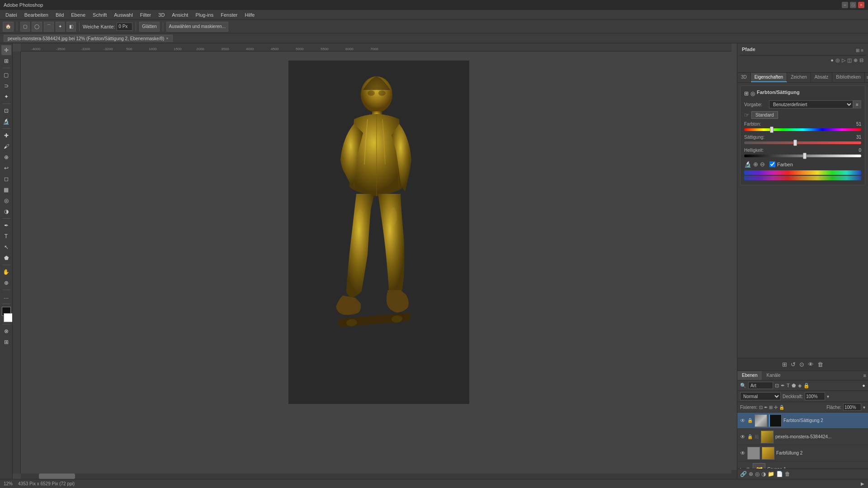 This screenshot has width=868, height=488. What do you see at coordinates (785, 364) in the screenshot?
I see `props-bottom-icon1: ⊞` at bounding box center [785, 364].